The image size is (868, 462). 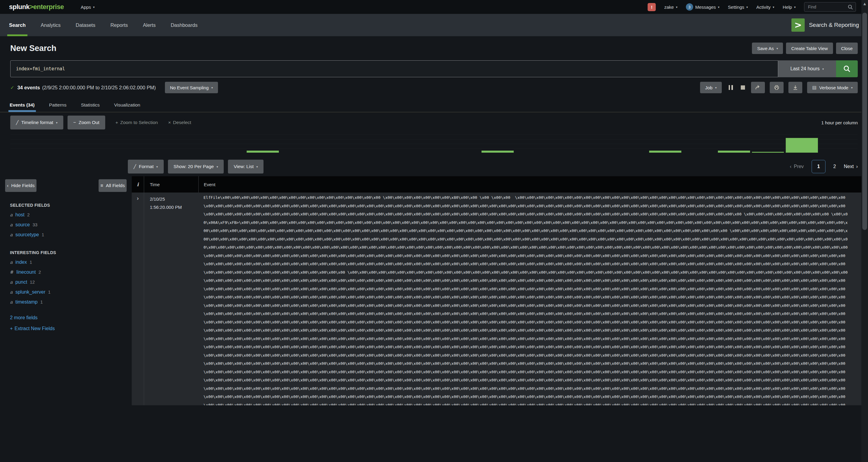 What do you see at coordinates (138, 198) in the screenshot?
I see `expand-chevron-icon: ›` at bounding box center [138, 198].